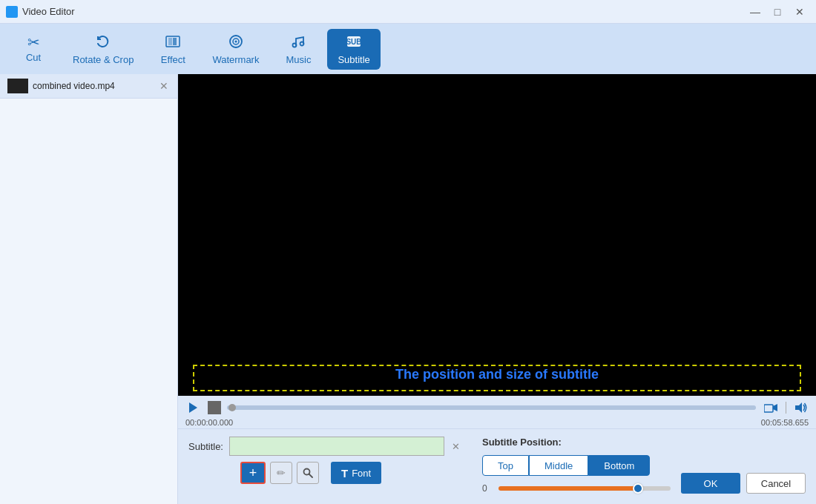  Describe the element at coordinates (497, 412) in the screenshot. I see `controls-bar: 00:00:00.000 00:05:58.655` at that location.